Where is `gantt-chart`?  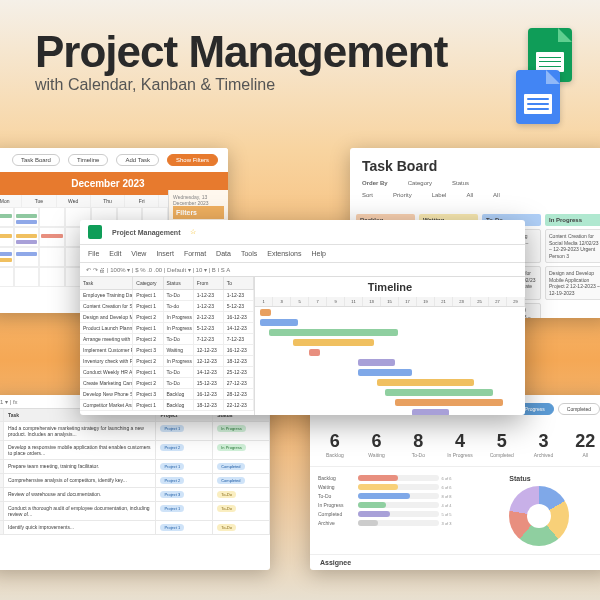
gantt-chart is located at coordinates (390, 361).